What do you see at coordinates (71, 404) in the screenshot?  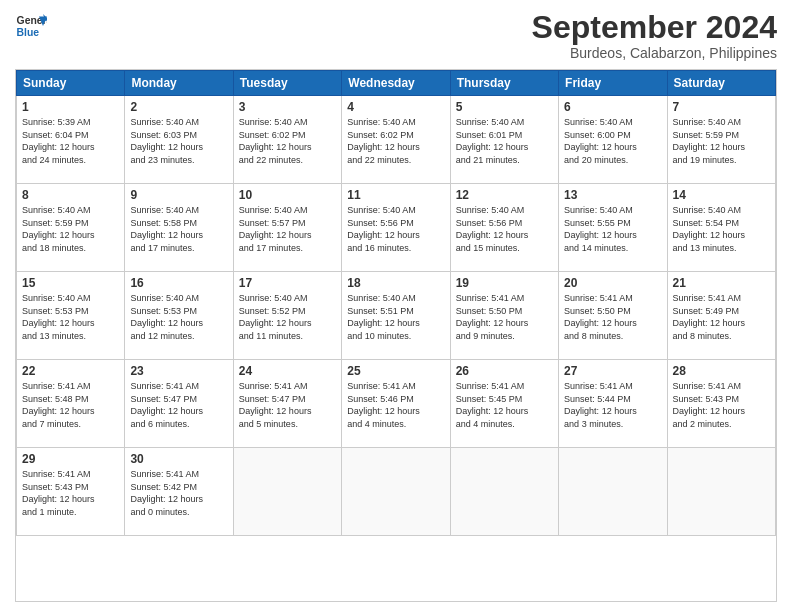 I see `calendar-cell: 22Sunrise: 5:41 AMSunset: 5:48 PMDayligh…` at bounding box center [71, 404].